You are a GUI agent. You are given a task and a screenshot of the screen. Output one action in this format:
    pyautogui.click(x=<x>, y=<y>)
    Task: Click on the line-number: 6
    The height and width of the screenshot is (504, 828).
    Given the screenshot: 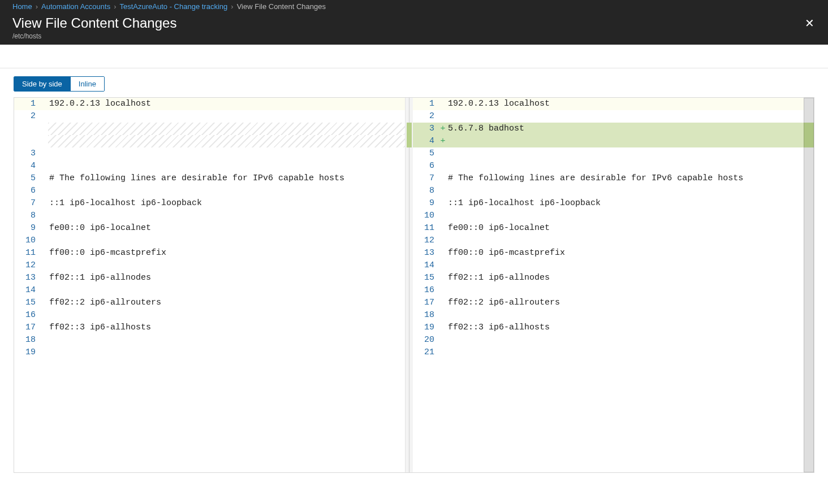 What is the action you would take?
    pyautogui.click(x=27, y=191)
    